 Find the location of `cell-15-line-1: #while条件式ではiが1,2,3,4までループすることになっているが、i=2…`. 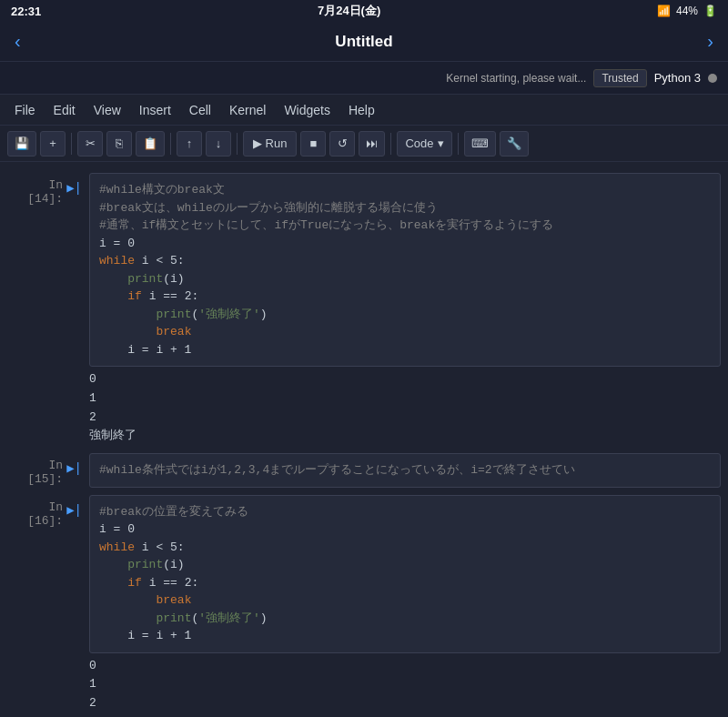

cell-15-line-1: #while条件式ではiが1,2,3,4までループすることになっているが、i=2… is located at coordinates (405, 470).